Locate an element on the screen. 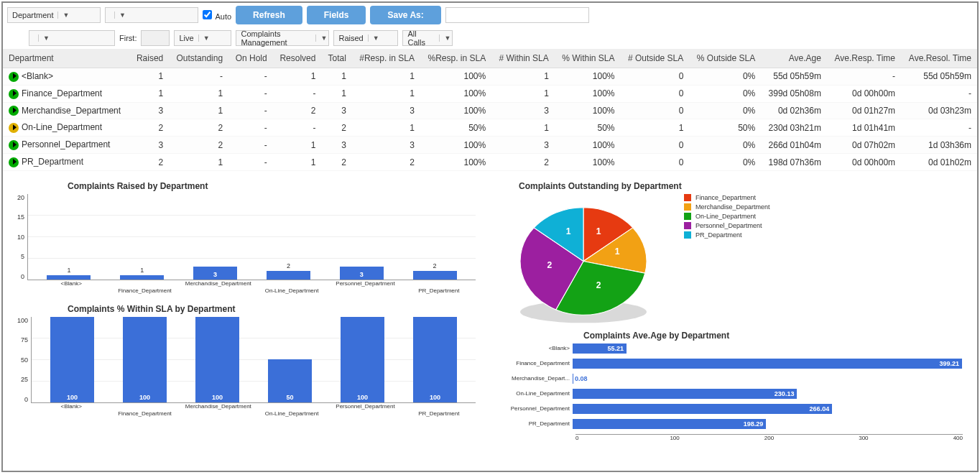 This screenshot has width=980, height=475. cell: 198d 07h36m is located at coordinates (794, 162).